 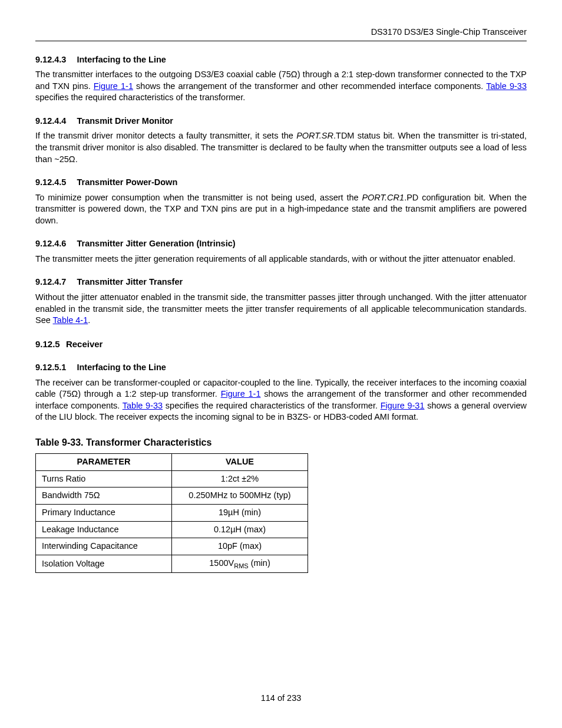 What do you see at coordinates (125, 121) in the screenshot?
I see `heading-title: Transmit Driver Monitor` at bounding box center [125, 121].